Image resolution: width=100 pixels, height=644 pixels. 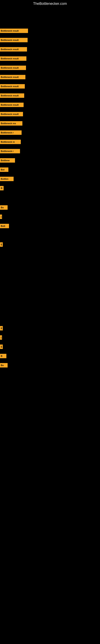 What do you see at coordinates (3, 226) in the screenshot?
I see `bottleneck-label: Bott` at bounding box center [3, 226].